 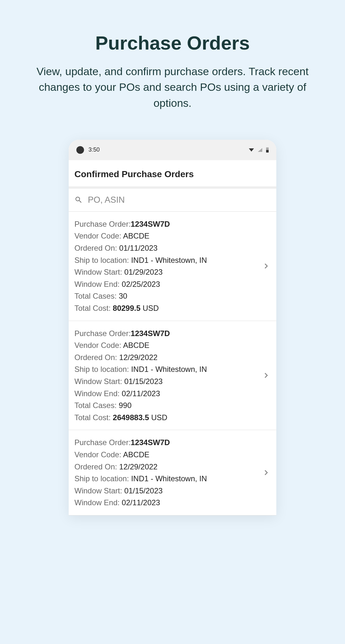 What do you see at coordinates (94, 150) in the screenshot?
I see `status-time: 3:50` at bounding box center [94, 150].